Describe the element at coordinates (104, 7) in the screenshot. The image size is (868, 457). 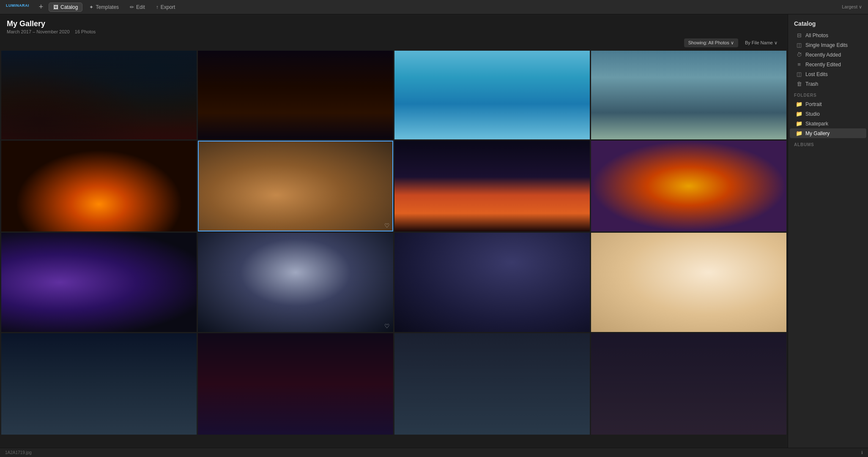
I see `tab-templates: ✦ Templates` at that location.